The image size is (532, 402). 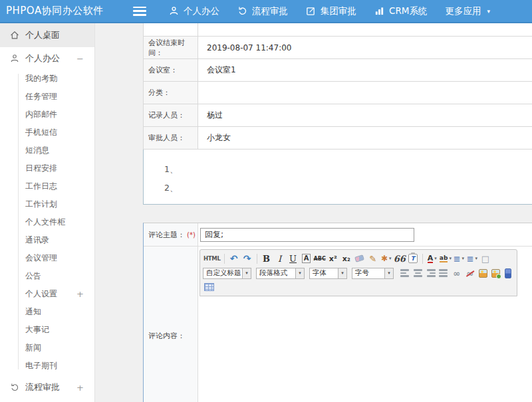 What do you see at coordinates (463, 11) in the screenshot?
I see `nav-label: 更多应用` at bounding box center [463, 11].